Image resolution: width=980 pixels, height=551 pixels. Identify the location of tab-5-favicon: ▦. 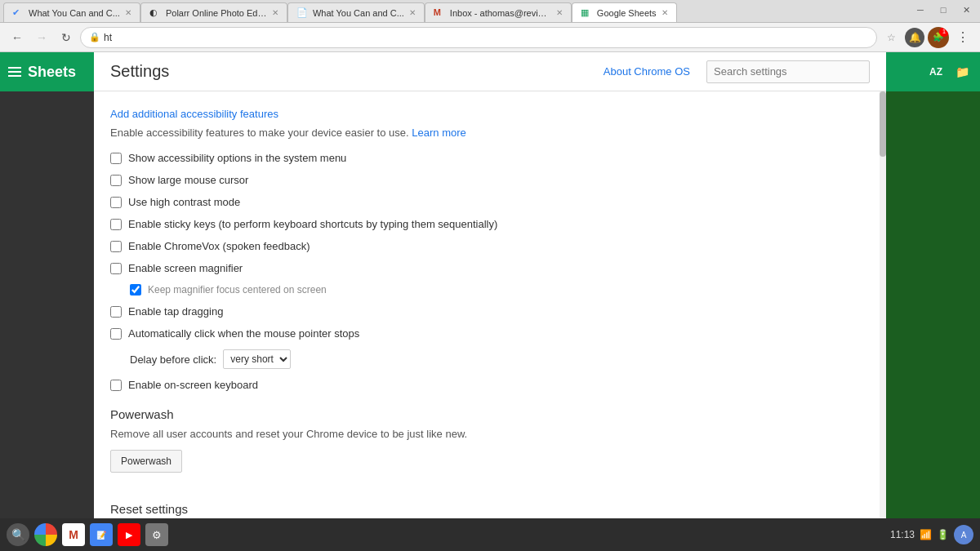
(586, 13).